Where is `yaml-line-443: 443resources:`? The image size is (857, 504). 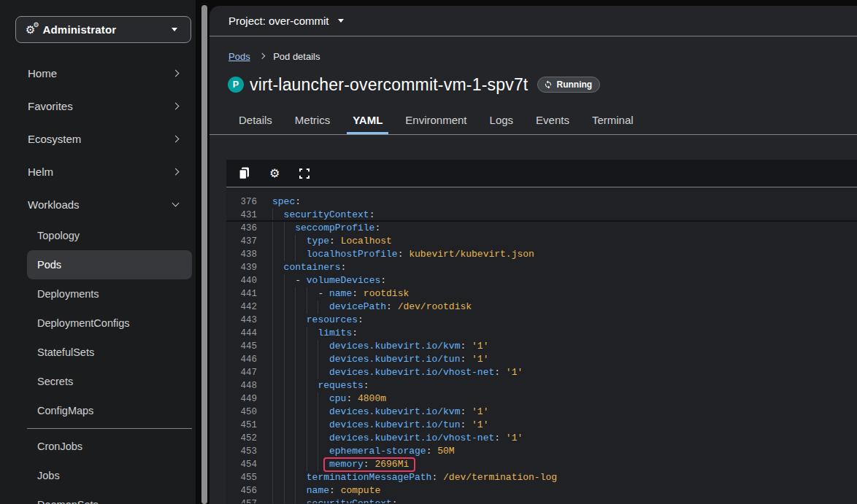 yaml-line-443: 443resources: is located at coordinates (542, 320).